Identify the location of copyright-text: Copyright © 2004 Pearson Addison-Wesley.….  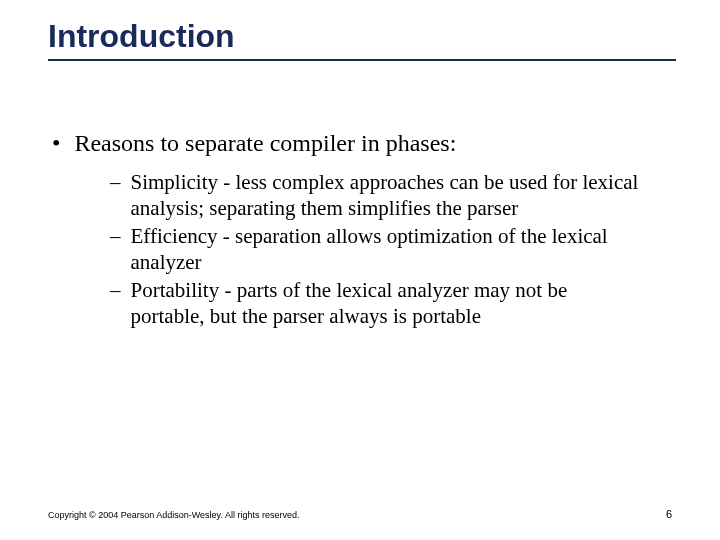
(174, 515).